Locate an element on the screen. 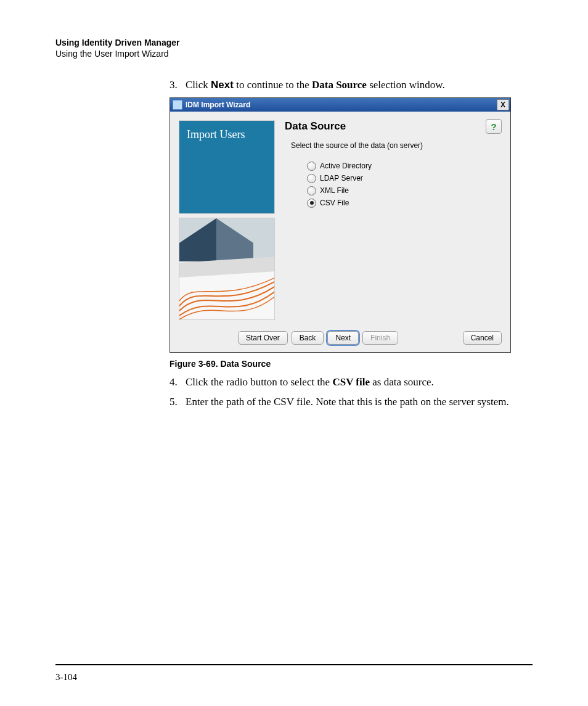 The height and width of the screenshot is (706, 588). step-text: Enter the path of the CSV file. Note tha… is located at coordinates (348, 402).